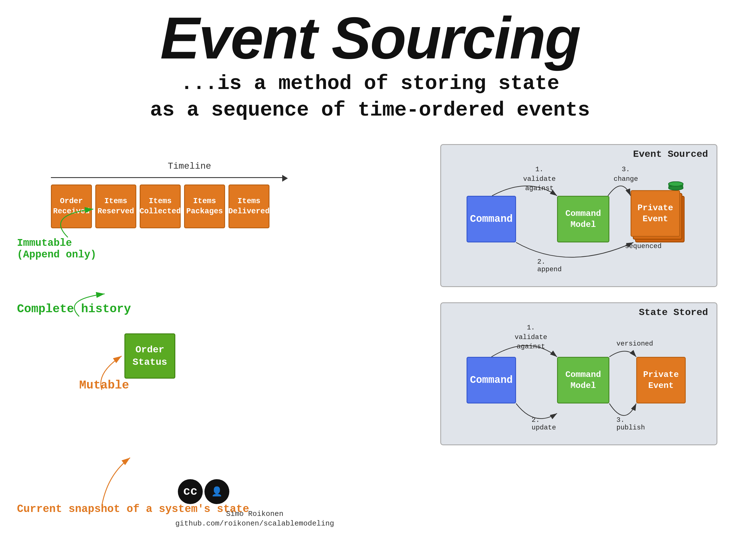  What do you see at coordinates (189, 178) in the screenshot?
I see `timeline-arrow` at bounding box center [189, 178].